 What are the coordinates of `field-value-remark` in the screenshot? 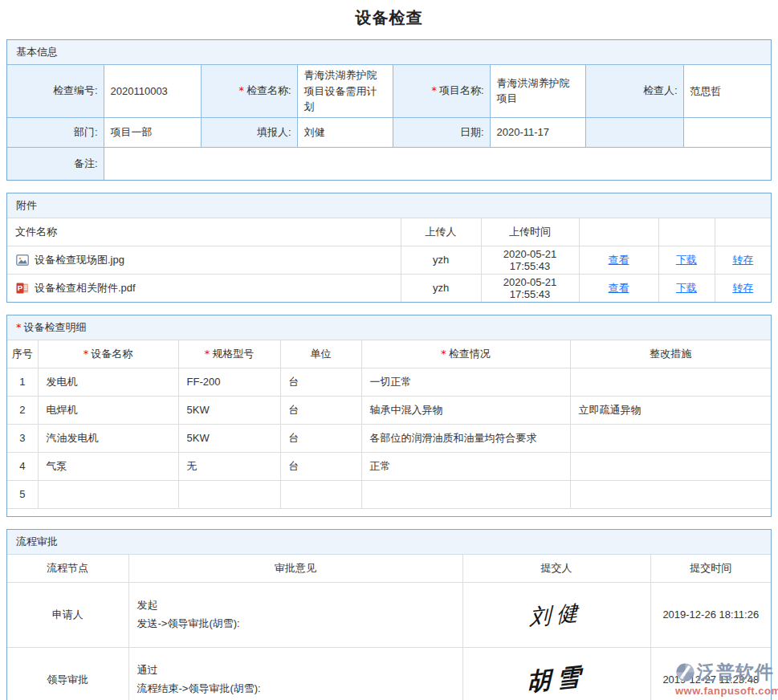 It's located at (437, 164).